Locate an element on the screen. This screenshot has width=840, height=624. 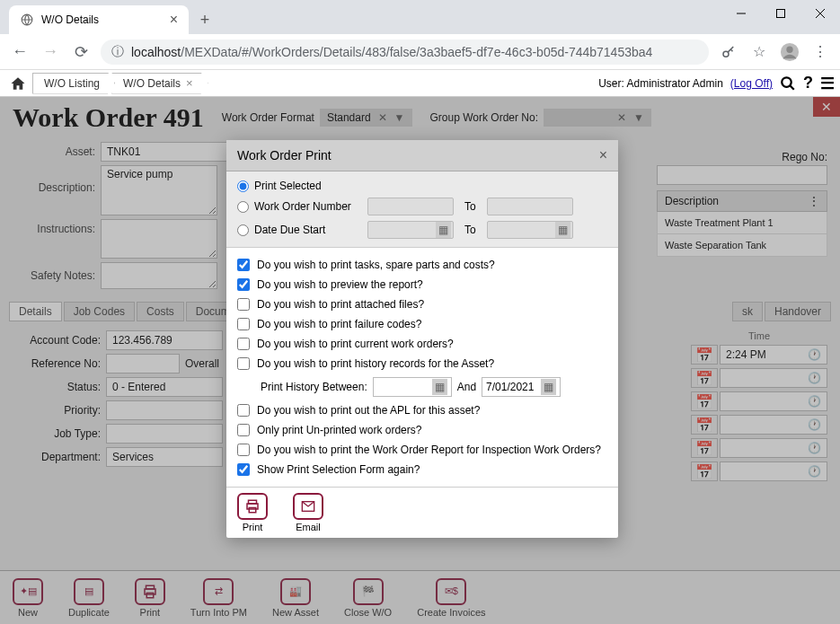
breadcrumb-close-icon: × is located at coordinates (190, 83).